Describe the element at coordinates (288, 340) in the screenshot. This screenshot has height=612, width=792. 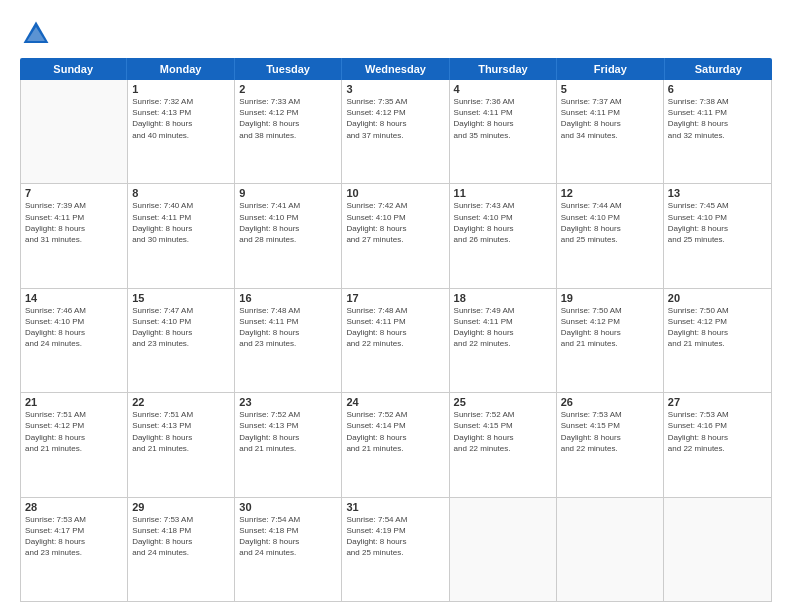
I see `calendar-cell-2-2: 16Sunrise: 7:48 AM Sunset: 4:11 PM Dayli…` at that location.